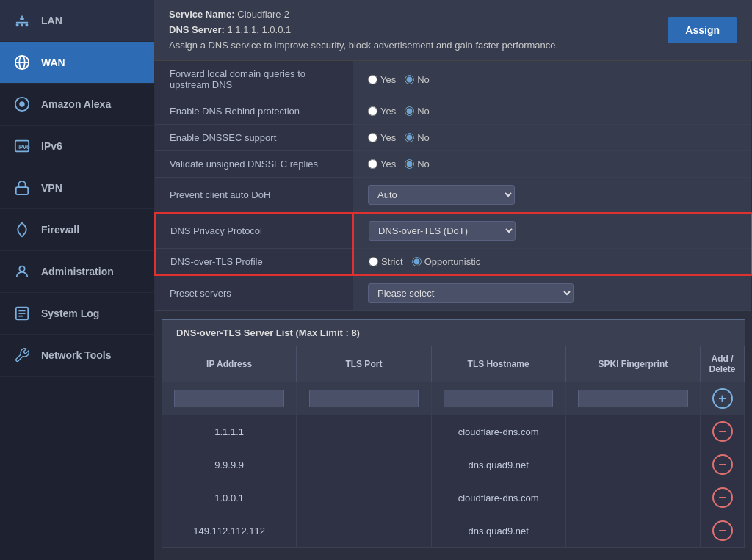 The height and width of the screenshot is (560, 752). What do you see at coordinates (498, 531) in the screenshot?
I see `dns-row-4-hostname: dns.quad9.net` at bounding box center [498, 531].